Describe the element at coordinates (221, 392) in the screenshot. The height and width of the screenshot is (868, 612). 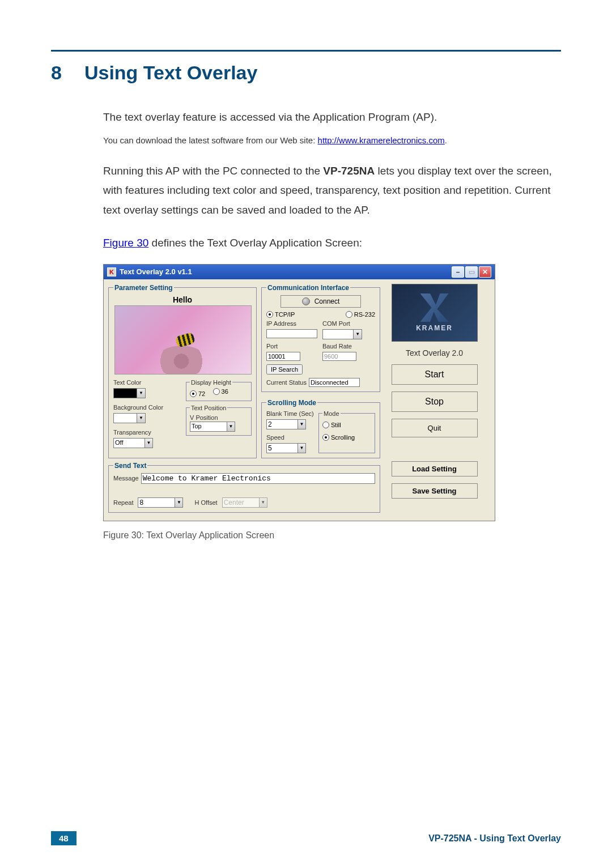
I see `display-height-36-radio: 36` at that location.